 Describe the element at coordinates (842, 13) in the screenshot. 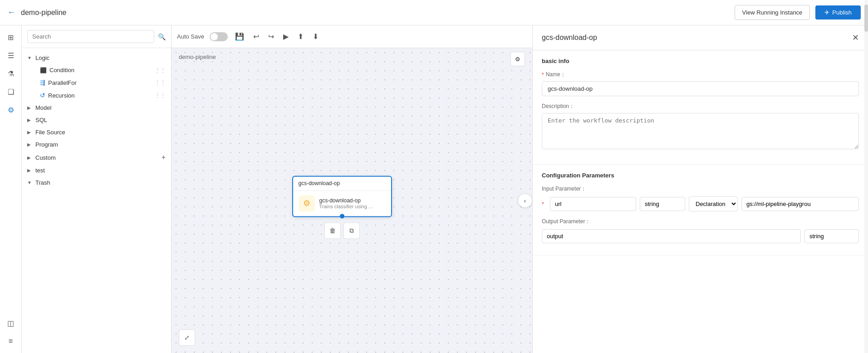

I see `publish-label: Publish` at that location.